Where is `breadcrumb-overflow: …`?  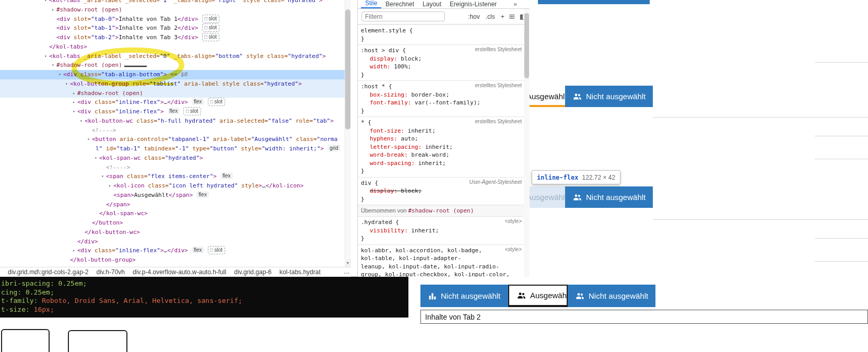 breadcrumb-overflow: … is located at coordinates (347, 272).